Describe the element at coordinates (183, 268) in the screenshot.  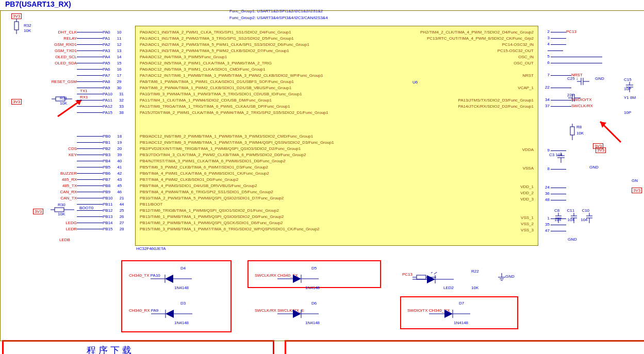
I see `d4-ref: D4` at that location.